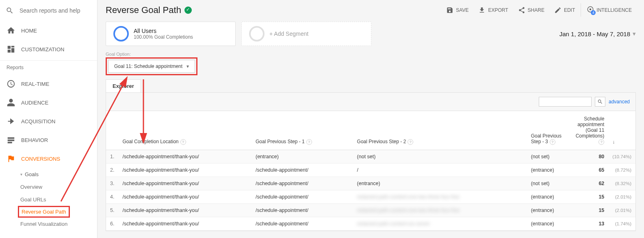 The height and width of the screenshot is (238, 644). Describe the element at coordinates (482, 10) in the screenshot. I see `export-icon` at that location.